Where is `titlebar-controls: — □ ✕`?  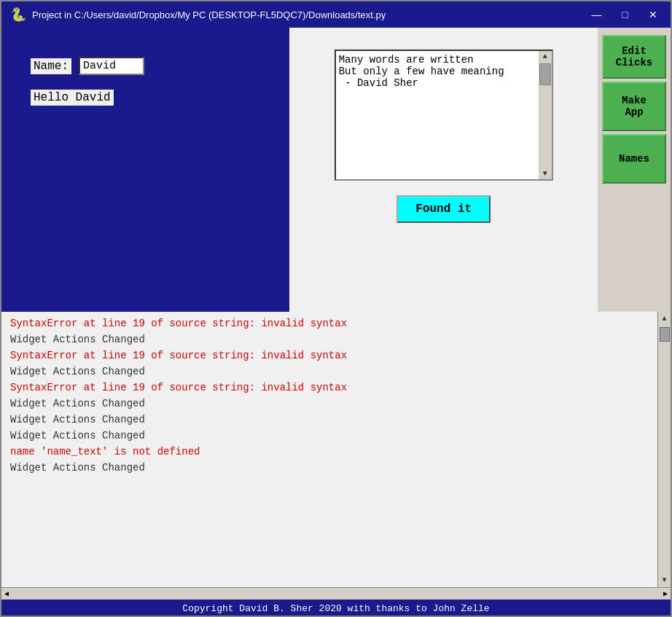 titlebar-controls: — □ ✕ is located at coordinates (625, 15).